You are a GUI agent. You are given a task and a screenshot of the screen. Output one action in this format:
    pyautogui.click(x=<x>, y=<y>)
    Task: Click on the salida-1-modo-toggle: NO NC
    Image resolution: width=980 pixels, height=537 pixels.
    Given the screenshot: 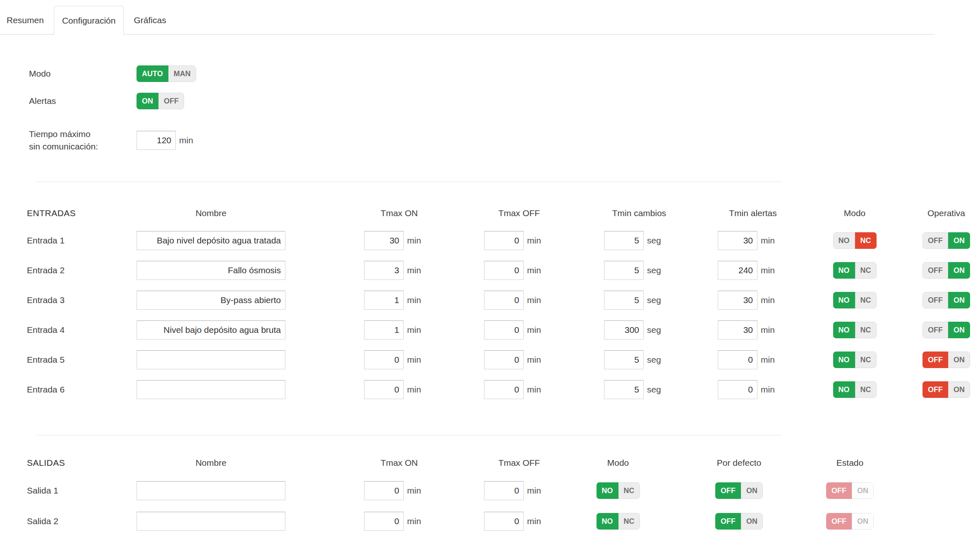 What is the action you would take?
    pyautogui.click(x=618, y=491)
    